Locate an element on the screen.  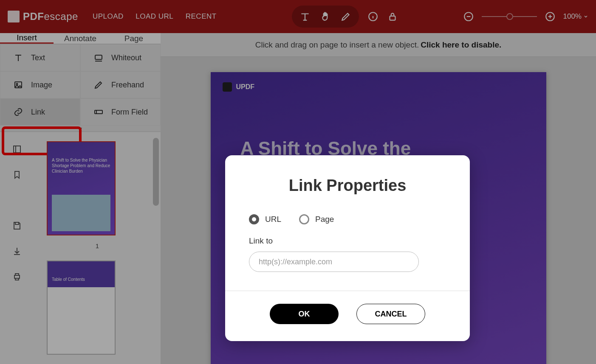
link-url-input is located at coordinates (334, 262).